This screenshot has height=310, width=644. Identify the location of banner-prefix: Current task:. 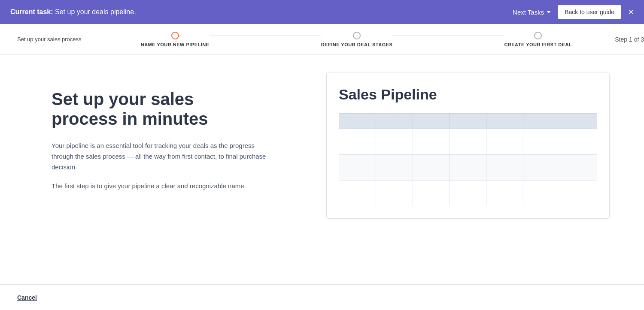
(32, 12).